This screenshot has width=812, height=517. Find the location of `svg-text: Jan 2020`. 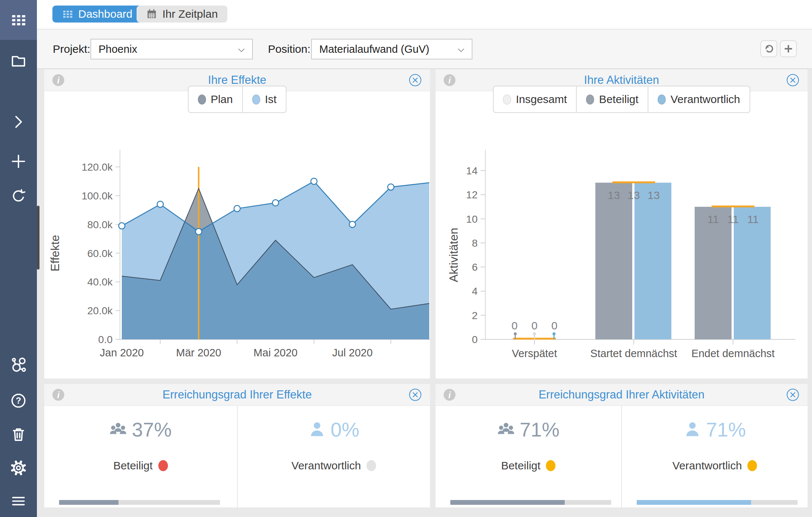

svg-text: Jan 2020 is located at coordinates (122, 353).